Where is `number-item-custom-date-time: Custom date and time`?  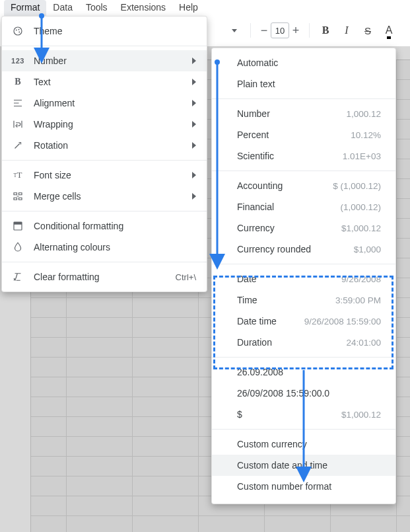
number-item-custom-date-time: Custom date and time is located at coordinates (304, 465).